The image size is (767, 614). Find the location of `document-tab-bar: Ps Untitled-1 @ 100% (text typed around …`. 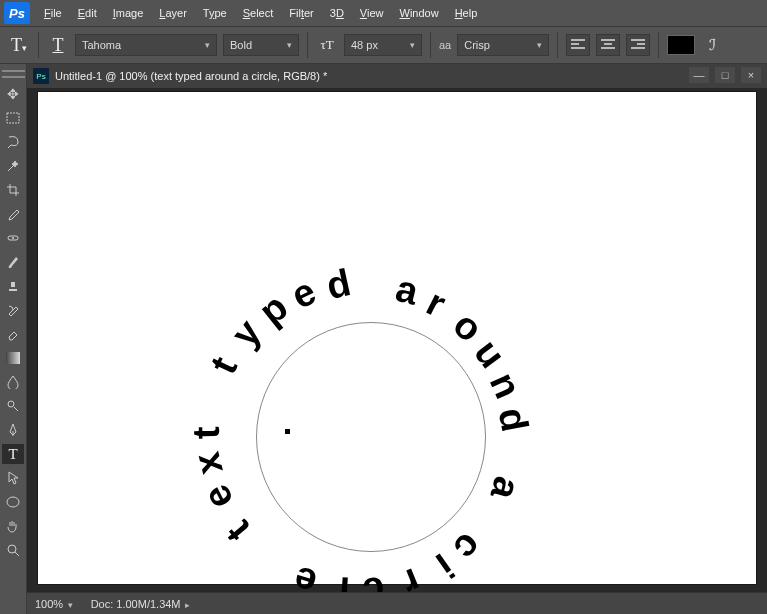

document-tab-bar: Ps Untitled-1 @ 100% (text typed around … is located at coordinates (397, 76).